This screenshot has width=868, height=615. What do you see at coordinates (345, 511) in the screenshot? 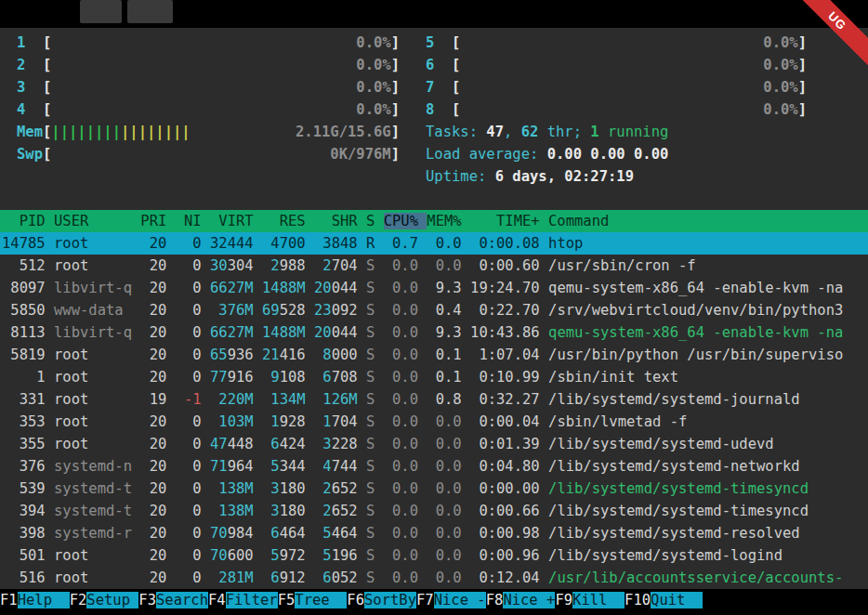
I see `cell-shr: 652` at bounding box center [345, 511].